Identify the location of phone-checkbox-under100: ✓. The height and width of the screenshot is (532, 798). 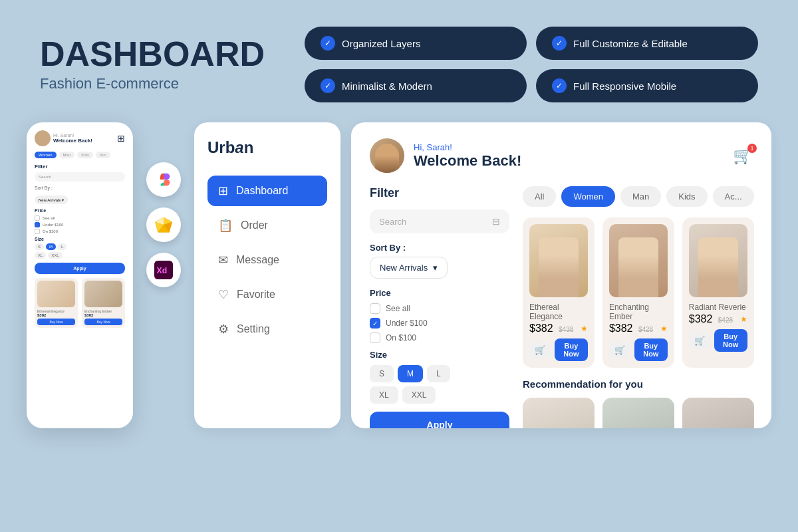
(37, 225).